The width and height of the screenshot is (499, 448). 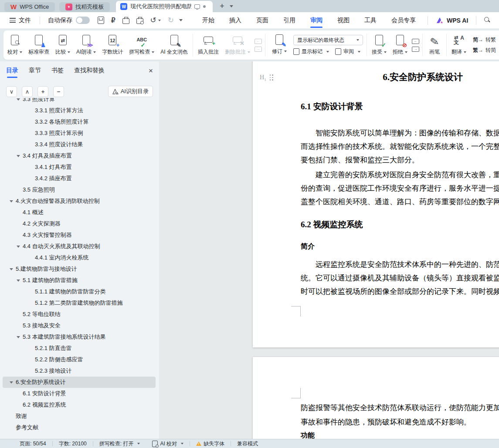 I want to click on file-menu: 文件, so click(x=25, y=20).